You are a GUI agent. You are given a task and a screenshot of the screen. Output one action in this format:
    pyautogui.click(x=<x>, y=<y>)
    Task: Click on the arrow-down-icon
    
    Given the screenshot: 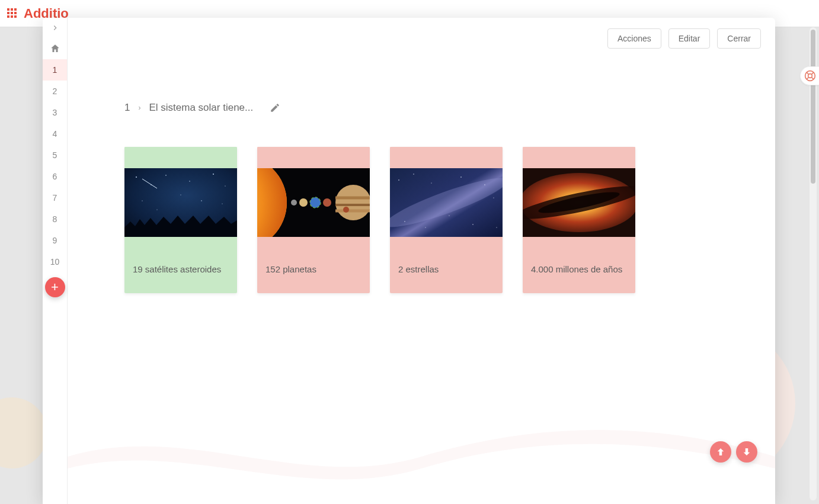 What is the action you would take?
    pyautogui.click(x=747, y=452)
    